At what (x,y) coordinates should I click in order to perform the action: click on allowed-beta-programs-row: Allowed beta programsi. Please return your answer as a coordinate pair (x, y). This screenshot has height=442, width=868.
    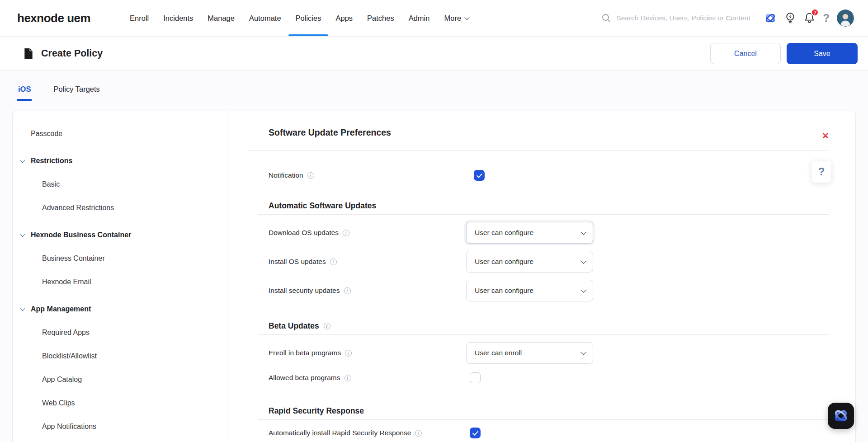
    Looking at the image, I should click on (549, 378).